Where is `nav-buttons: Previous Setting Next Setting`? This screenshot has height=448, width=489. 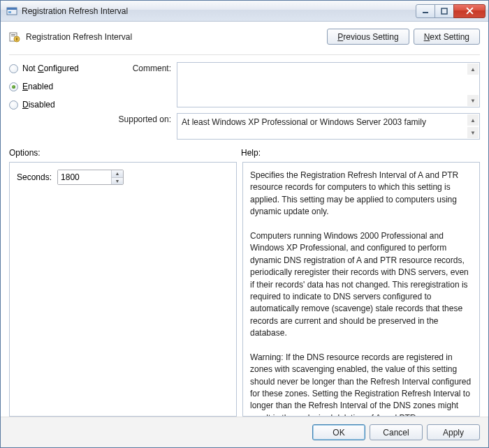
nav-buttons: Previous Setting Next Setting is located at coordinates (404, 36).